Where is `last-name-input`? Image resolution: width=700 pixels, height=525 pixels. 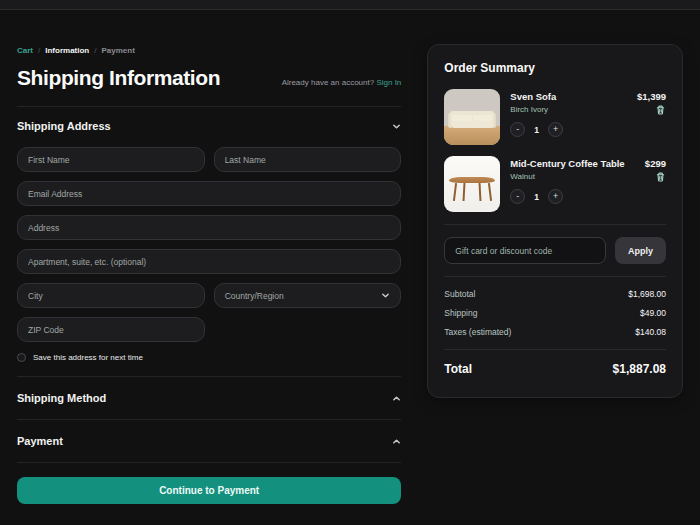 last-name-input is located at coordinates (308, 160).